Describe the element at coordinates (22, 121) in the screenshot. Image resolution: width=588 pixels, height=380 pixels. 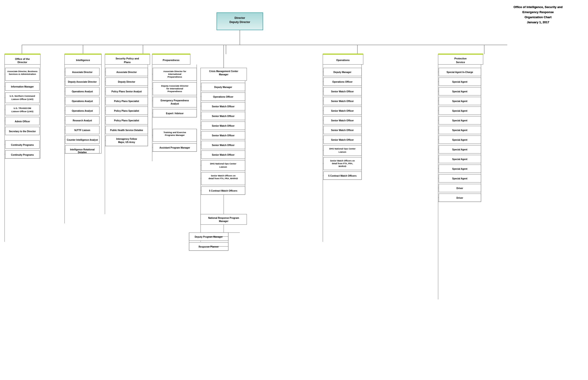
I see `svg-text: Admin Officer` at that location.